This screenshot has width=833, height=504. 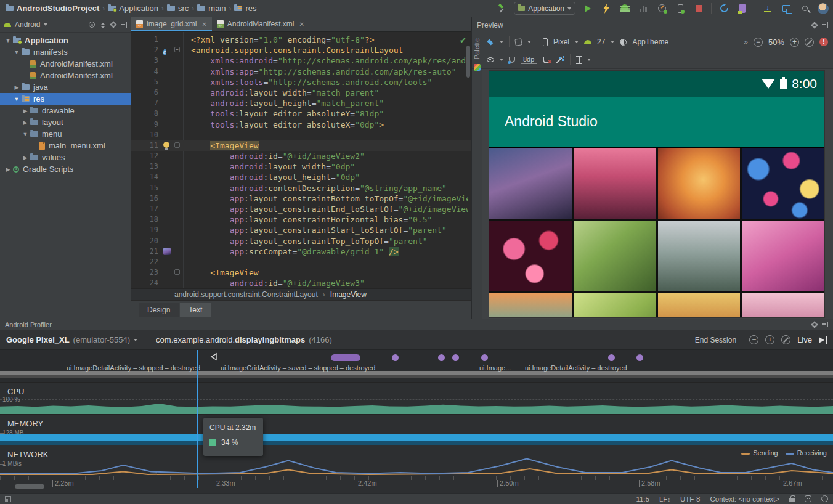 What do you see at coordinates (65, 41) in the screenshot?
I see `tree-item-application: ▼Application` at bounding box center [65, 41].